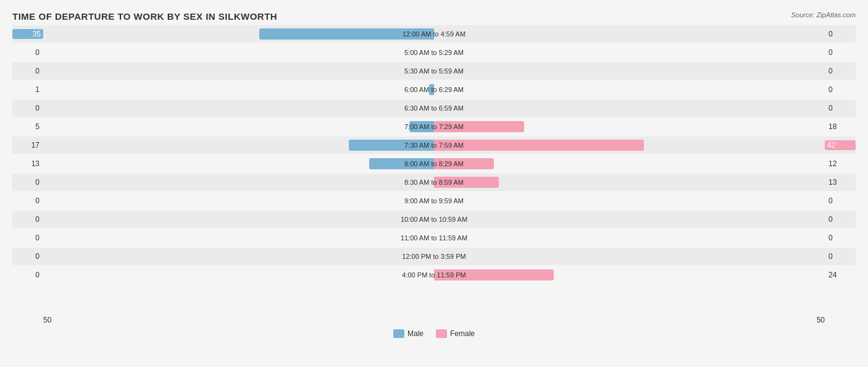  What do you see at coordinates (824, 15) in the screenshot?
I see `source-text: Source: ZipAtlas.com` at bounding box center [824, 15].